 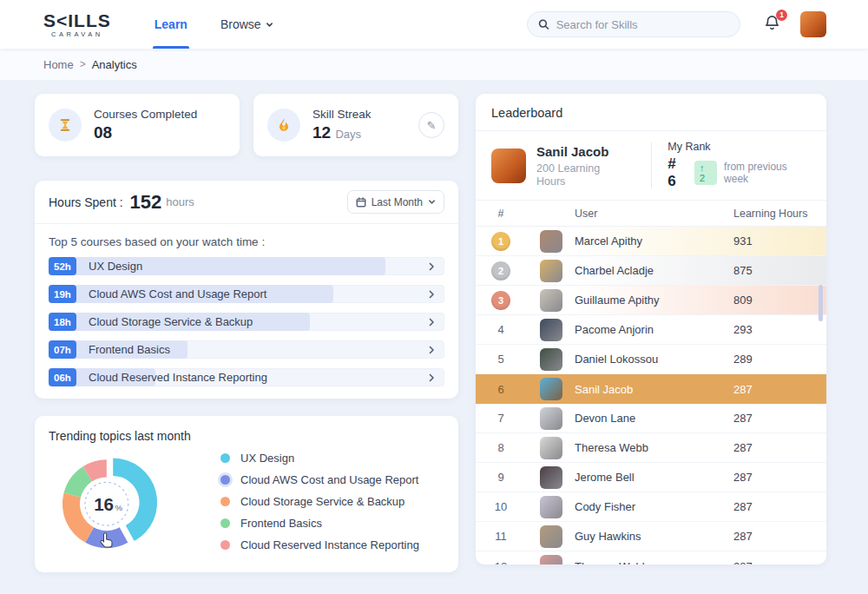 I want to click on cell-rank: 10, so click(x=501, y=507).